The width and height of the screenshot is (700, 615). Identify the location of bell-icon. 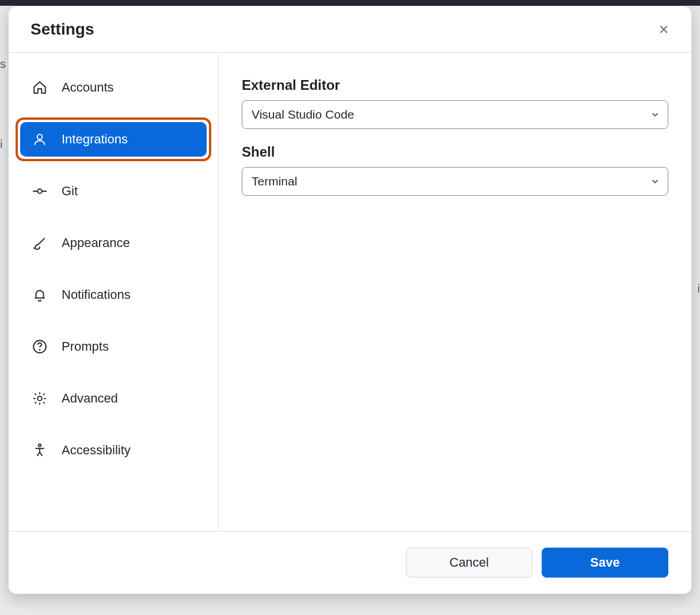
(40, 295).